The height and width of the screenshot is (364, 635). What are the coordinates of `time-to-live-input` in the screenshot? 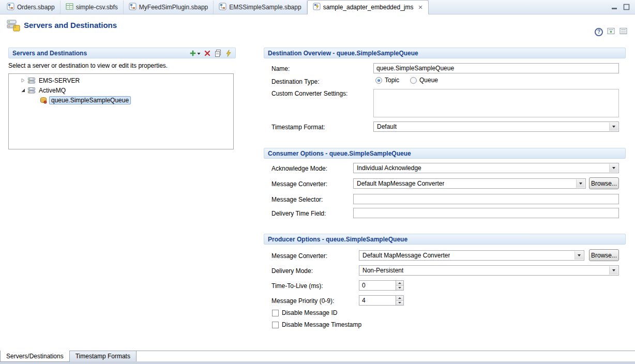 It's located at (377, 285).